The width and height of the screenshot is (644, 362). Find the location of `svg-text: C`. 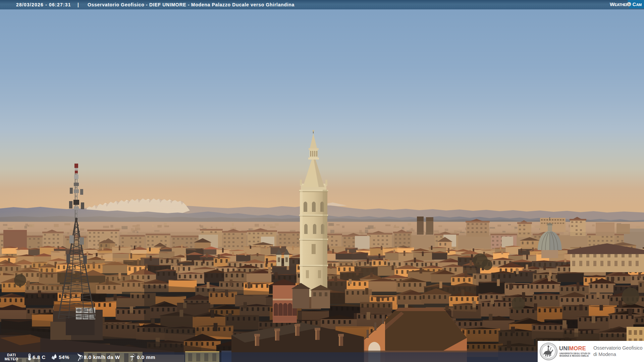

svg-text: C is located at coordinates (635, 4).